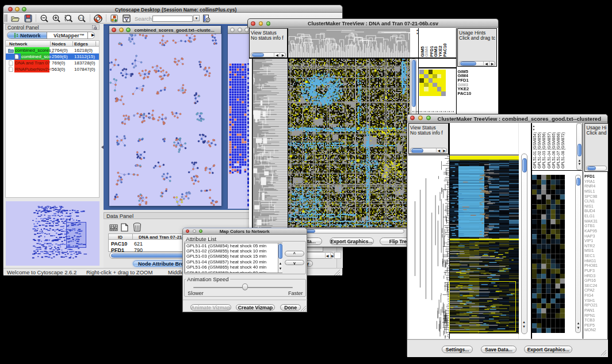 This screenshot has width=612, height=364. I want to click on svg-text: GPL51-04 (GSM857), so click(549, 150).